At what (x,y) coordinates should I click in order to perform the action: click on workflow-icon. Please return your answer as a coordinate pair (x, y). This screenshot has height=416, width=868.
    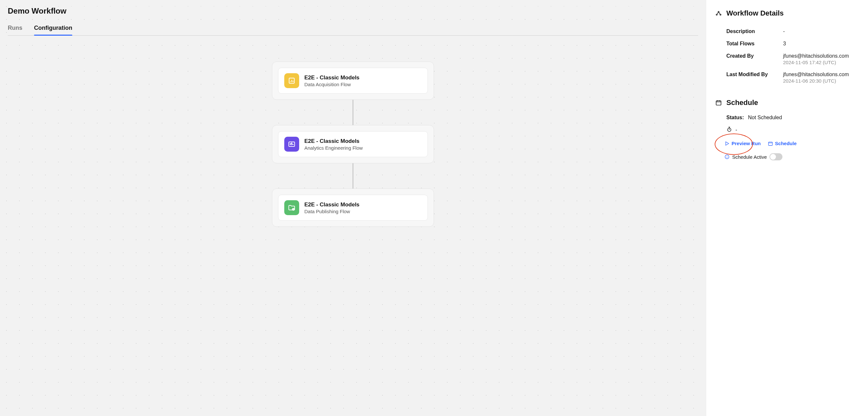
    Looking at the image, I should click on (718, 13).